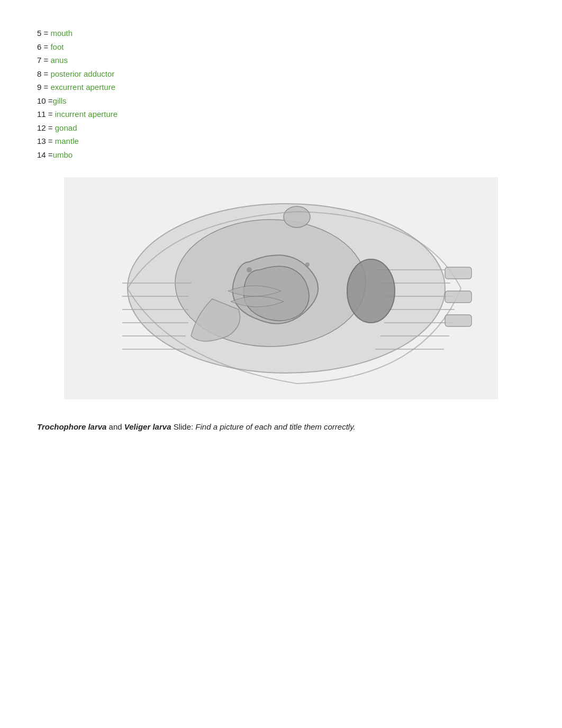 This screenshot has height=728, width=562. I want to click on slide-text: Slide:, so click(183, 426).